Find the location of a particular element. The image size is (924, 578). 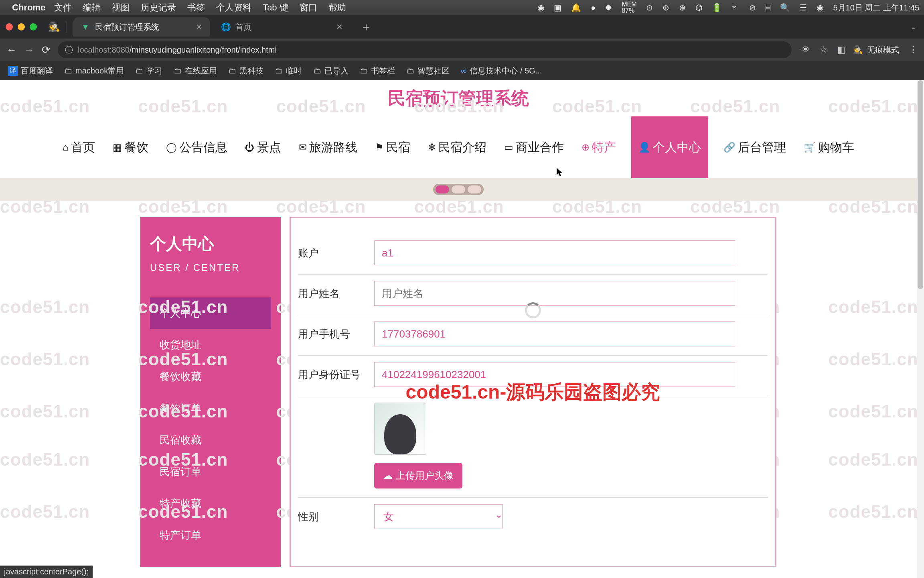

nav-home: ⌂首页 is located at coordinates (79, 147).